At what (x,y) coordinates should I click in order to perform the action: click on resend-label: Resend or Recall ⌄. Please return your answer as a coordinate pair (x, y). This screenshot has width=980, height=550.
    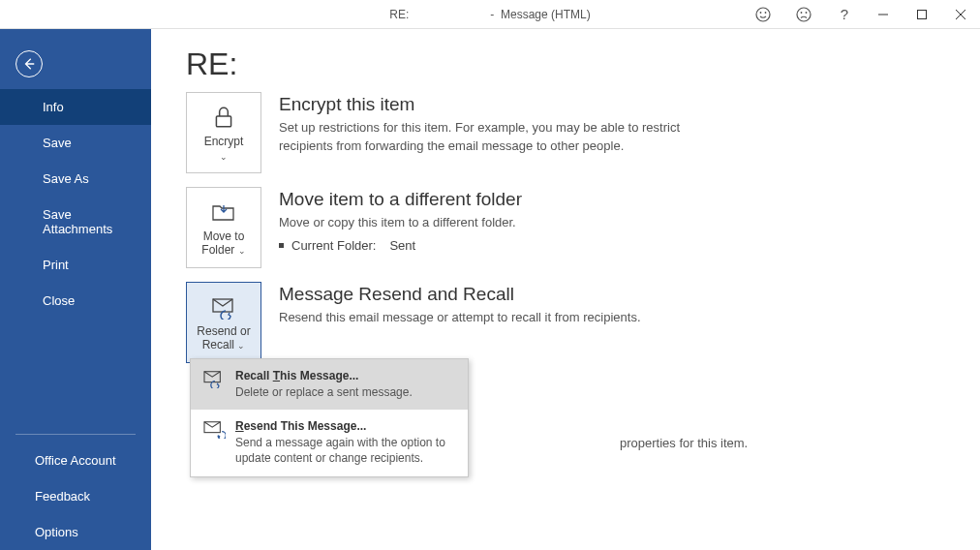
    Looking at the image, I should click on (224, 339).